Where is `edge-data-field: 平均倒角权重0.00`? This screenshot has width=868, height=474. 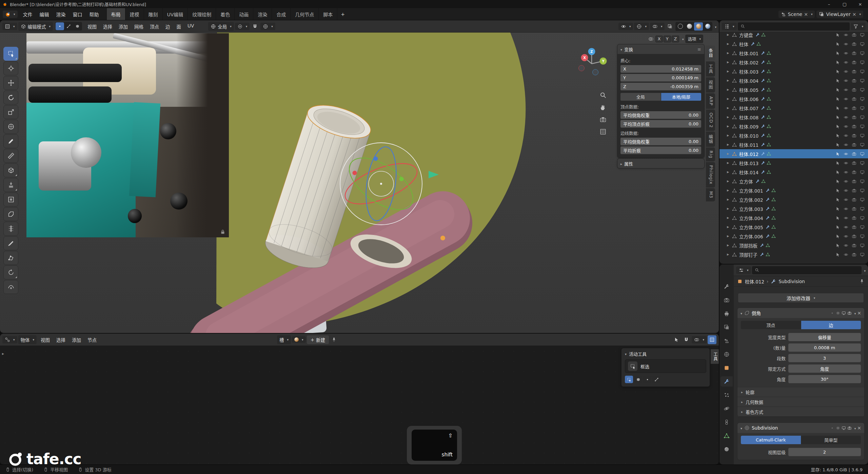
edge-data-field: 平均倒角权重0.00 is located at coordinates (661, 142).